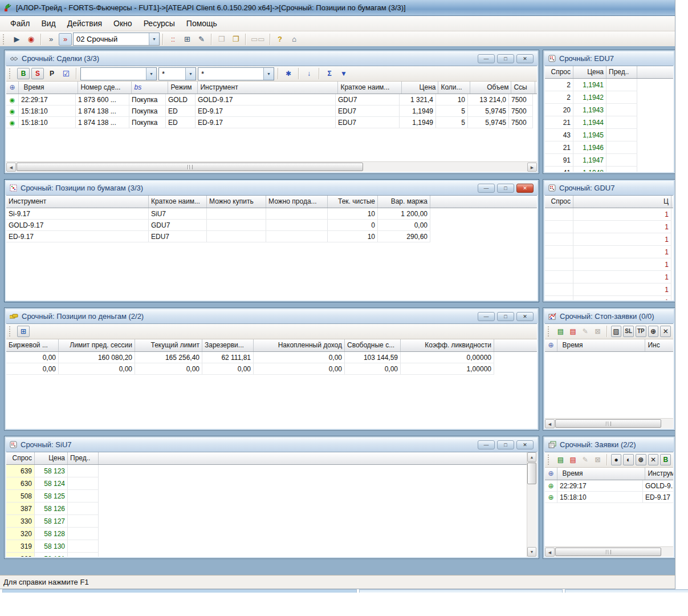 The height and width of the screenshot is (616, 688). What do you see at coordinates (51, 39) in the screenshot?
I see `skip-forward-icon: »` at bounding box center [51, 39].